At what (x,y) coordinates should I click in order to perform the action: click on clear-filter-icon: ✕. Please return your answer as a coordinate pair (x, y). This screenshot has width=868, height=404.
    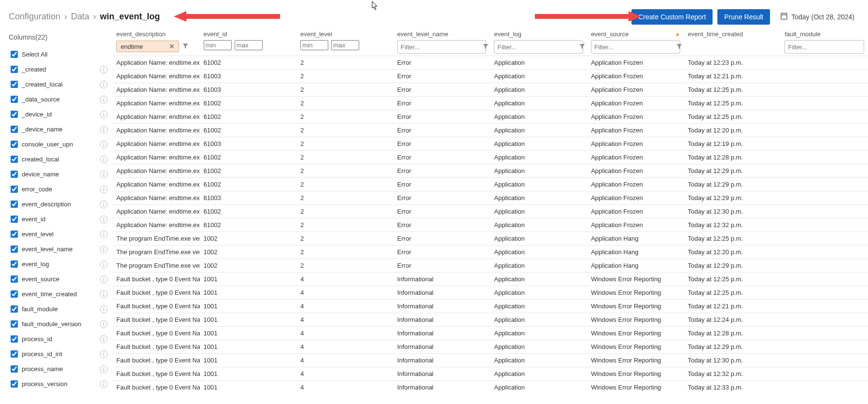
    Looking at the image, I should click on (172, 46).